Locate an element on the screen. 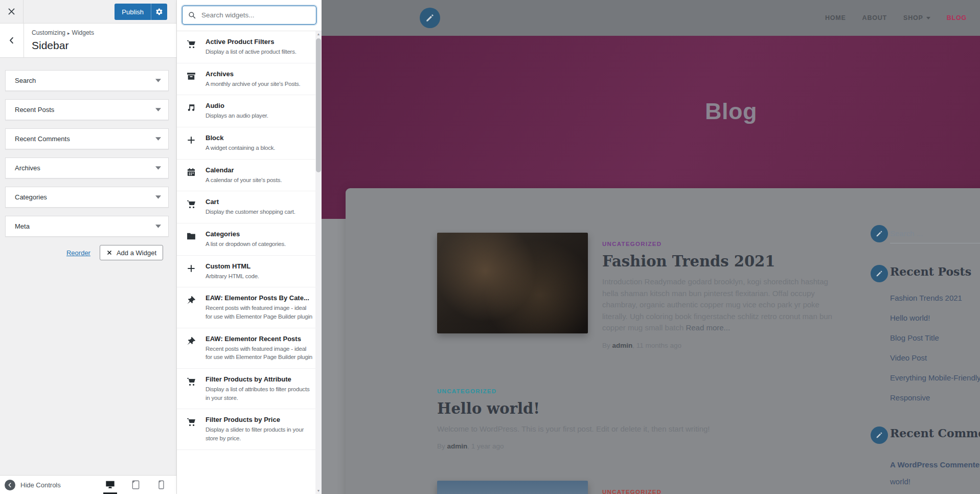 Image resolution: width=980 pixels, height=494 pixels. breadcrumb-section: Widgets is located at coordinates (83, 33).